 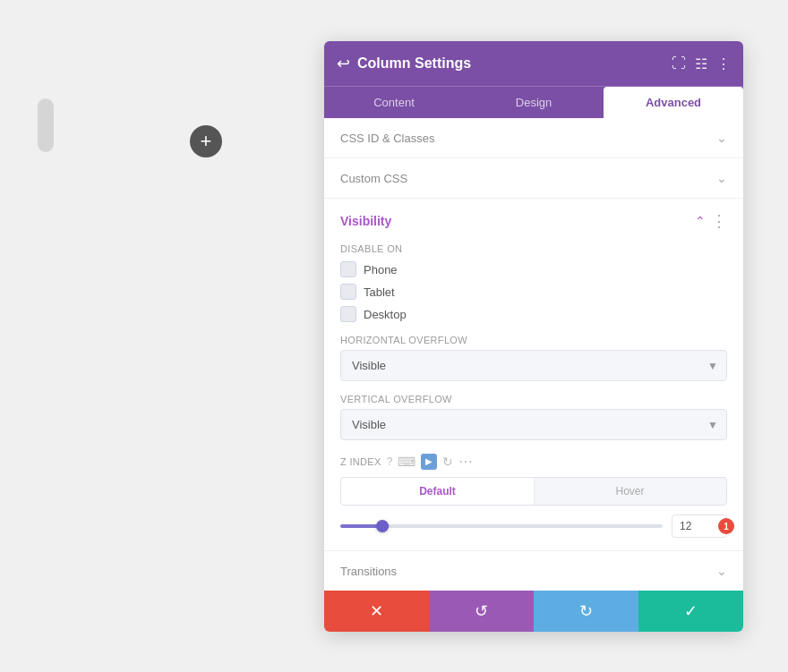 I want to click on z-index-input-wrap: 1, so click(x=699, y=526).